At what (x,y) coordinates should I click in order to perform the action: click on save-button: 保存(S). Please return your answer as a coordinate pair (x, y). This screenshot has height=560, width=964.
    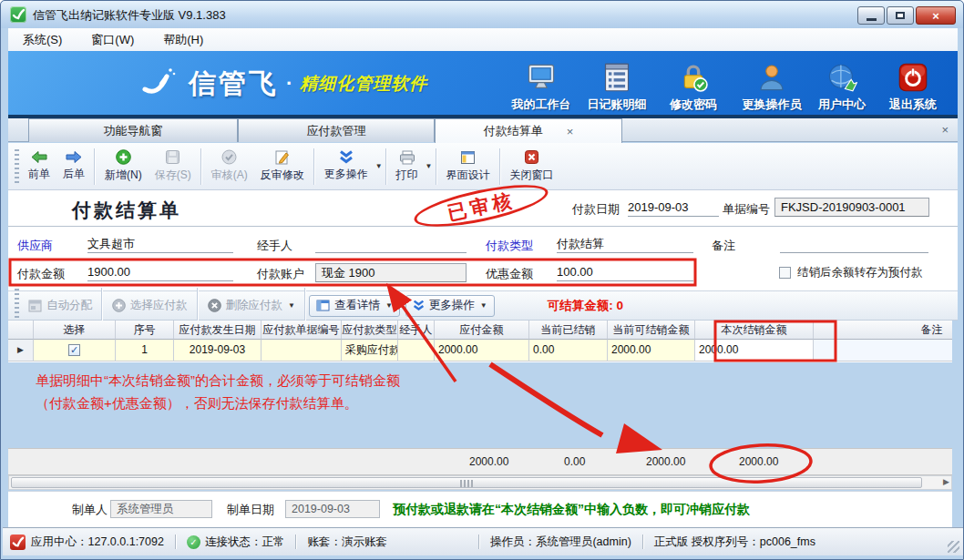
    Looking at the image, I should click on (173, 167).